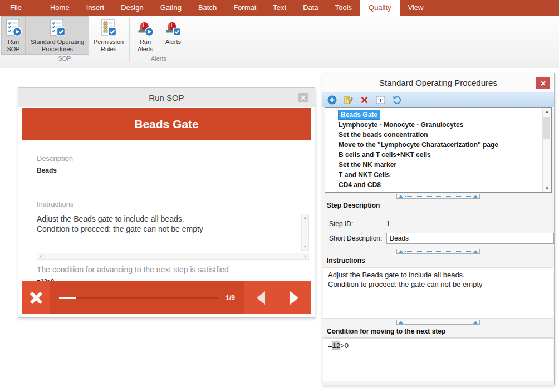  I want to click on scroll-left-icon: ‹, so click(41, 256).